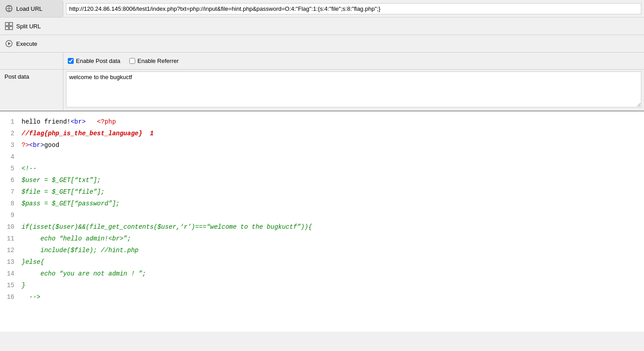  Describe the element at coordinates (9, 44) in the screenshot. I see `execute-icon` at that location.